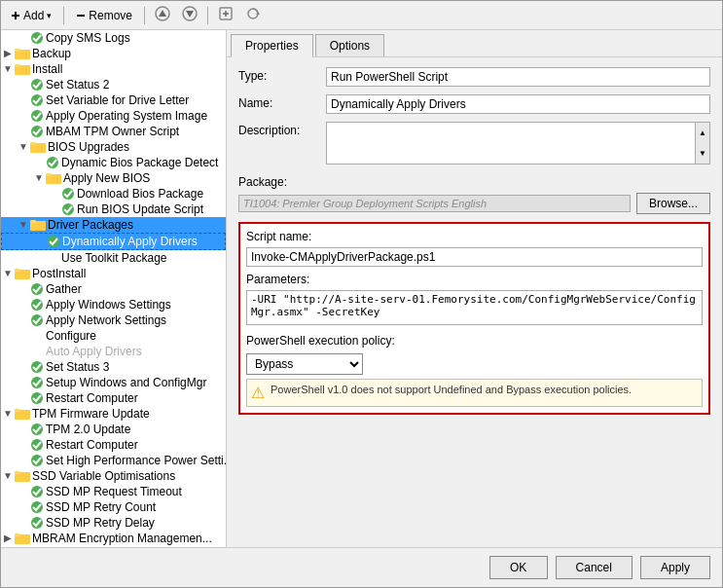 The image size is (723, 588). Describe the element at coordinates (163, 16) in the screenshot. I see `move-up-button` at that location.